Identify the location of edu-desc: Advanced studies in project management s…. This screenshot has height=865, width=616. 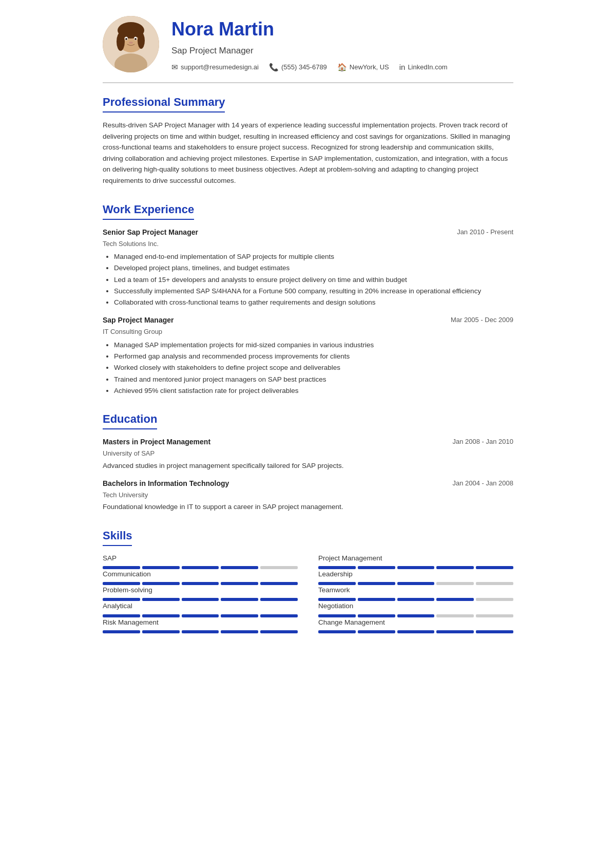
(308, 466).